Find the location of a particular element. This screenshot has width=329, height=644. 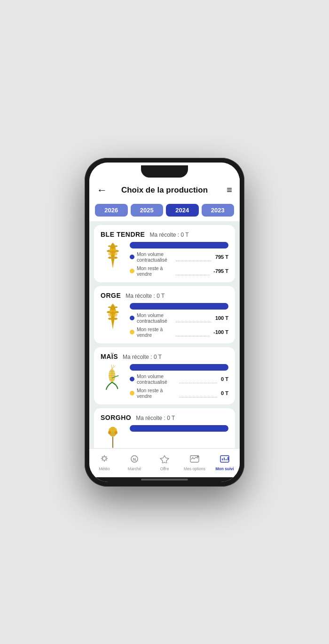

nav-item-mon-suivi: Mon suivi is located at coordinates (225, 463).